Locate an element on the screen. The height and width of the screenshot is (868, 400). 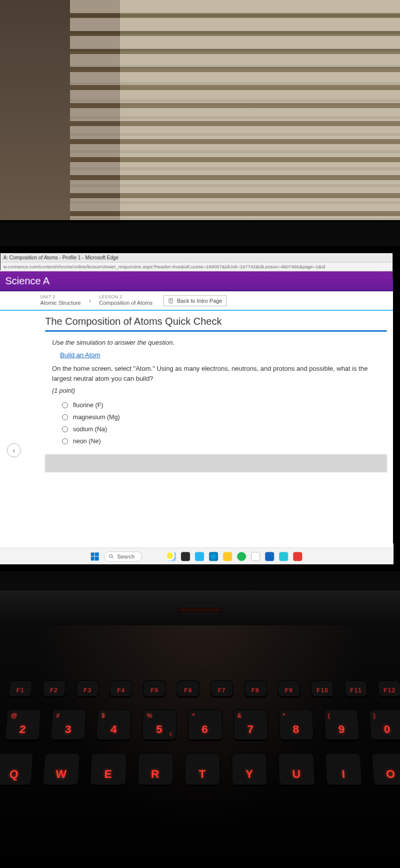
start-button is located at coordinates (94, 556).